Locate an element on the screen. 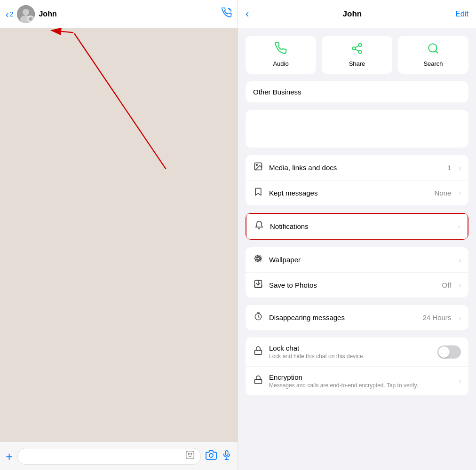 The width and height of the screenshot is (476, 470). wallpaper-label: Wallpaper is located at coordinates (361, 259).